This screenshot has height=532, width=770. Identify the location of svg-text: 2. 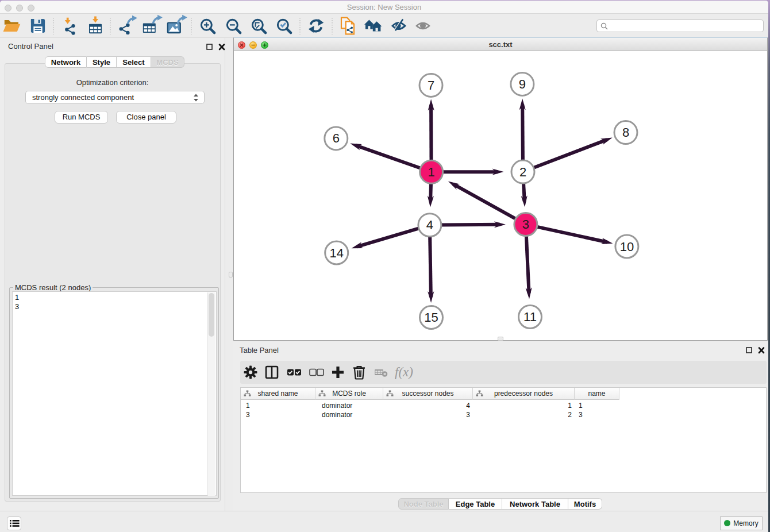
(523, 172).